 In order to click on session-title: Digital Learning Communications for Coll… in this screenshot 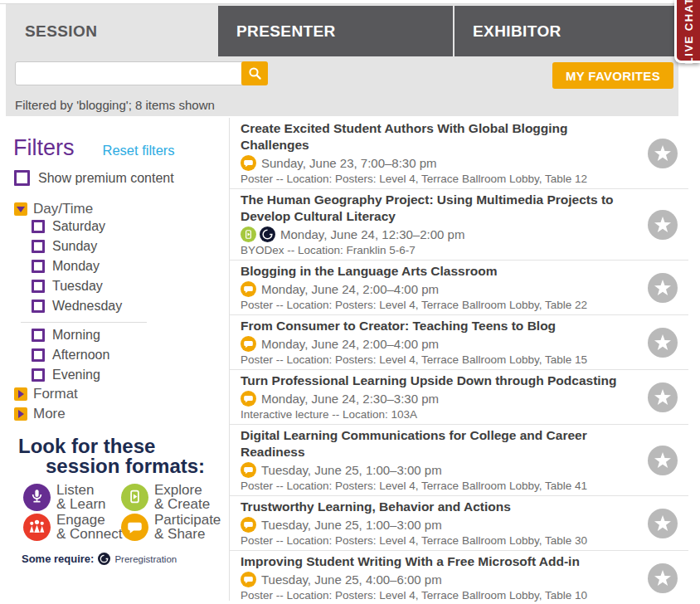, I will do `click(436, 444)`.